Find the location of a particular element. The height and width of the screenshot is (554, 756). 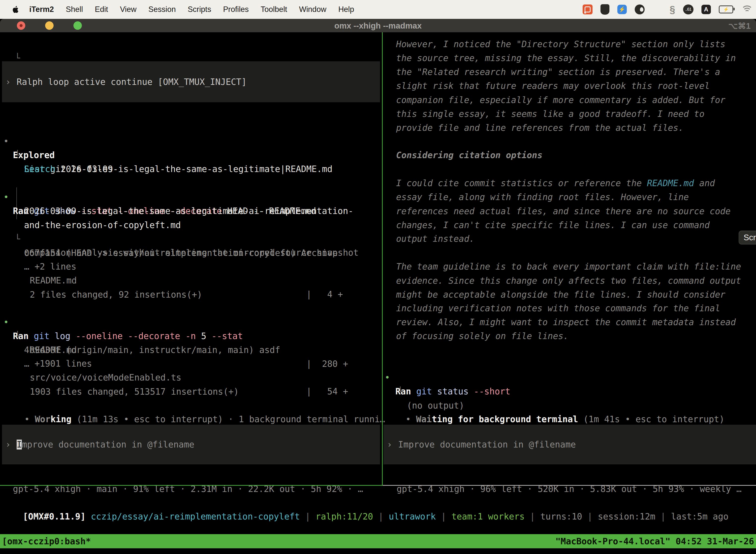

reasoning-paragraph-line: changes, I can't cite specific file line… is located at coordinates (553, 225).